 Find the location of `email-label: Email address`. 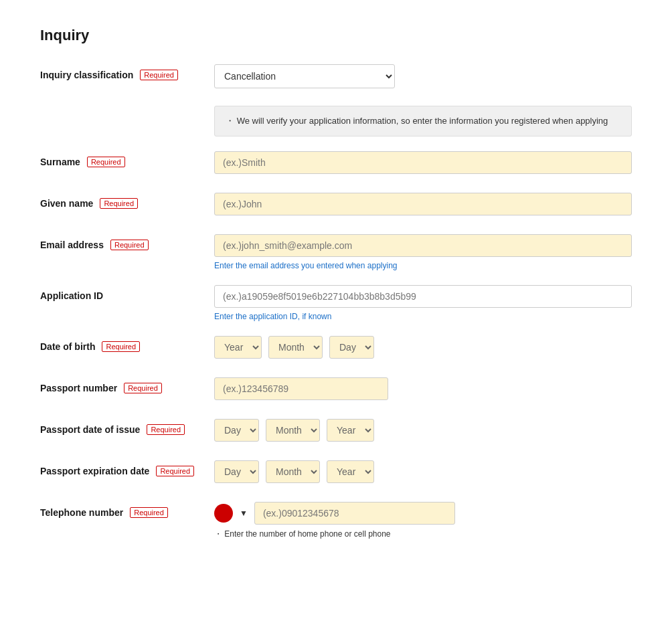

email-label: Email address is located at coordinates (72, 245).